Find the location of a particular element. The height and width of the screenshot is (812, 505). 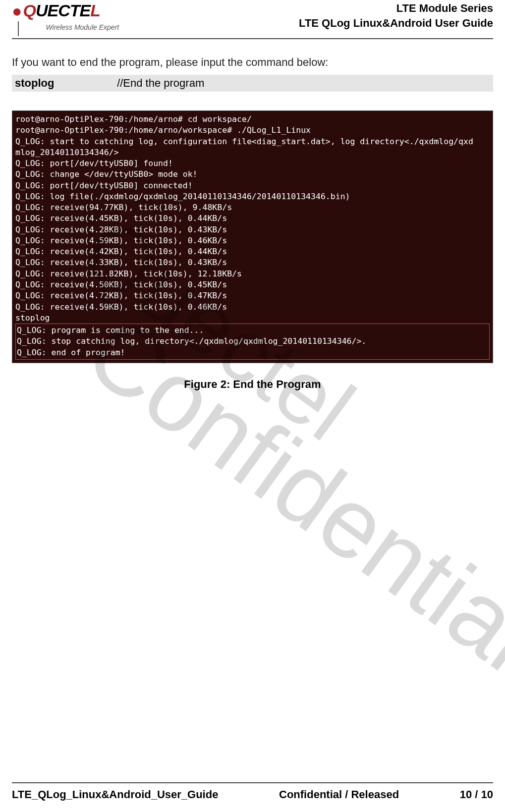

terminal-line: Q_LOG: receive(4.72KB), tick(10s), 0.47K… is located at coordinates (253, 296).